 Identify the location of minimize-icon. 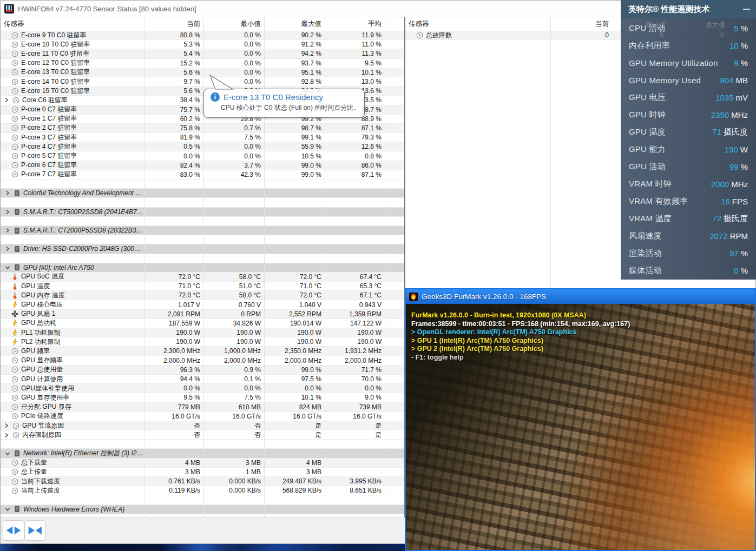
(747, 9).